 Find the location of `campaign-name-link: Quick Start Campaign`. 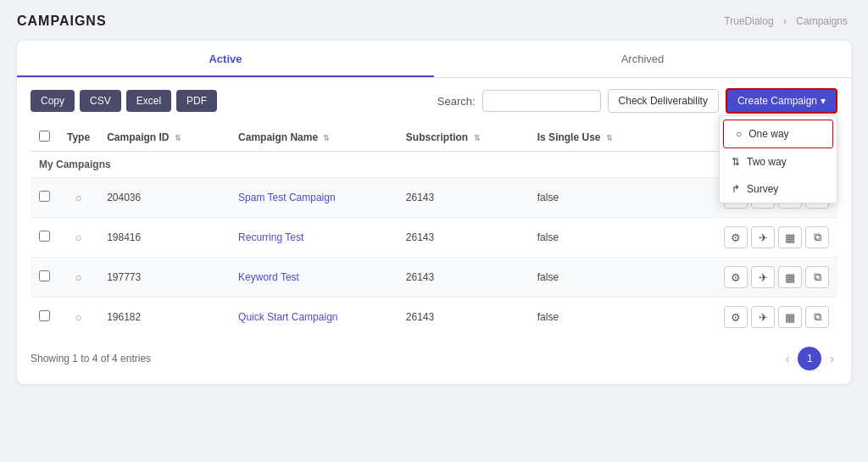

campaign-name-link: Quick Start Campaign is located at coordinates (288, 317).